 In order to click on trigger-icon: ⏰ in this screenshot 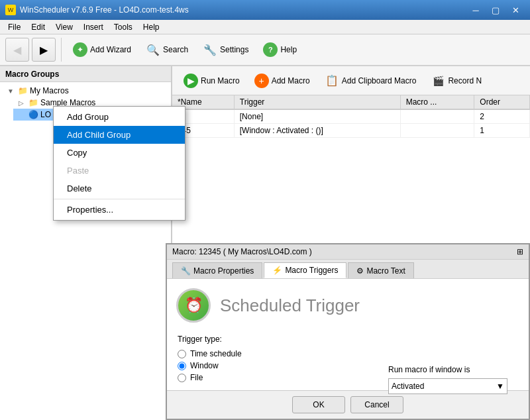, I will do `click(193, 305)`.